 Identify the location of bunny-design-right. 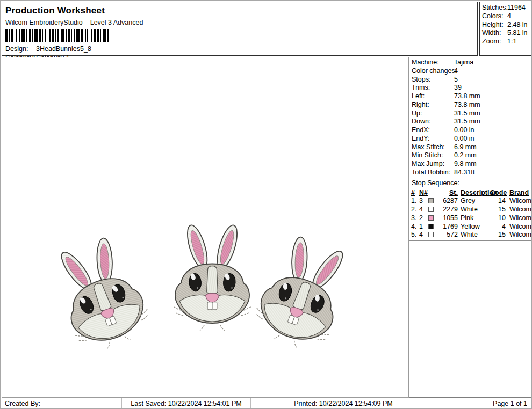
(303, 292).